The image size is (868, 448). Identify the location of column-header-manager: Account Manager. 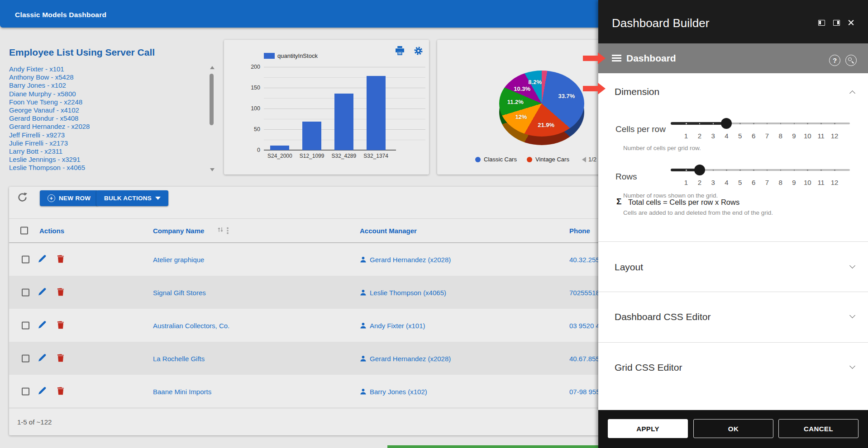
(388, 231).